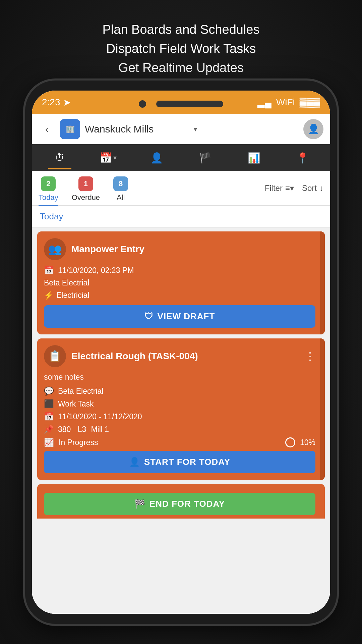  I want to click on electrical-company-row: 💬 Beta Electrial, so click(180, 391).